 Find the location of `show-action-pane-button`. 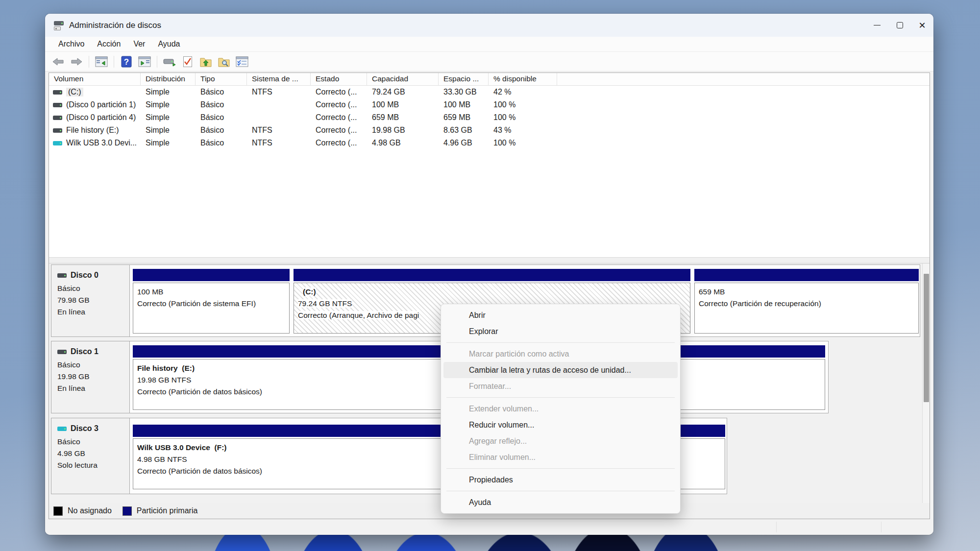

show-action-pane-button is located at coordinates (145, 62).